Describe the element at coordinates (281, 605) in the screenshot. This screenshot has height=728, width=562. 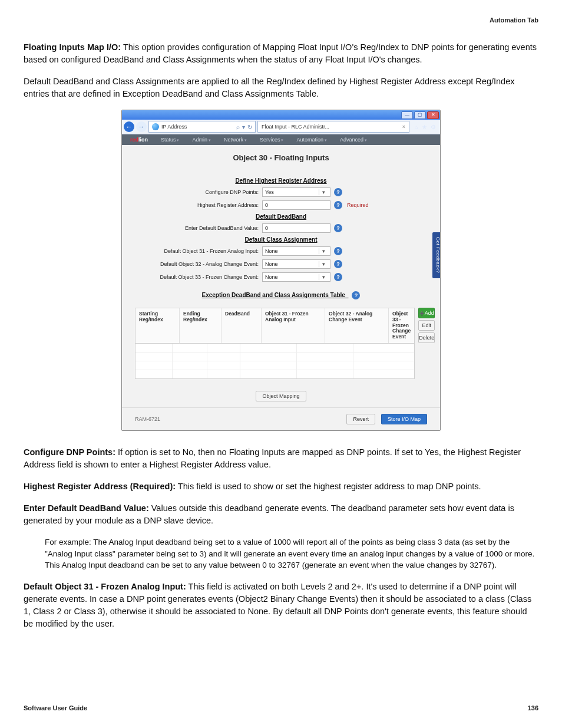
I see `para-obj31: Default Object 31 - Frozen Analog Input:…` at that location.